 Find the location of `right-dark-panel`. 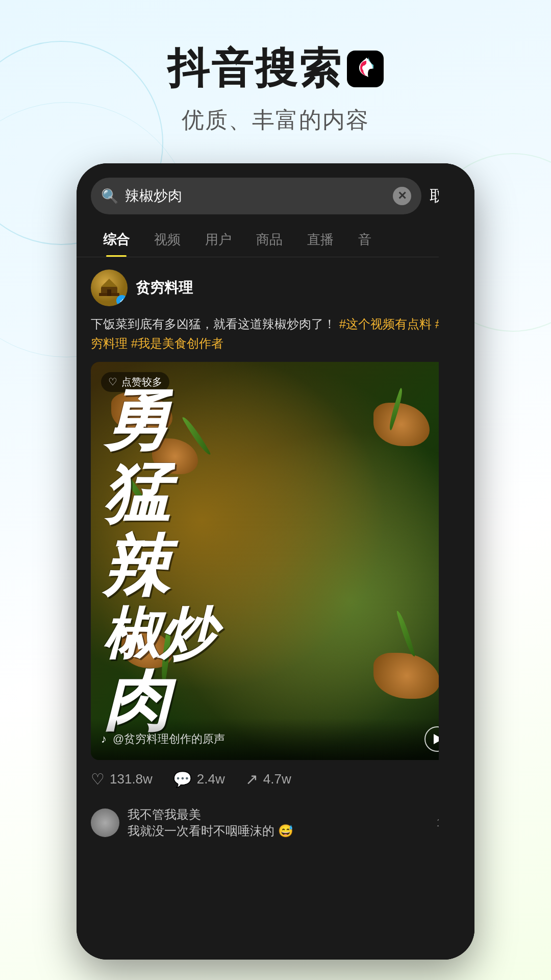

right-dark-panel is located at coordinates (457, 561).